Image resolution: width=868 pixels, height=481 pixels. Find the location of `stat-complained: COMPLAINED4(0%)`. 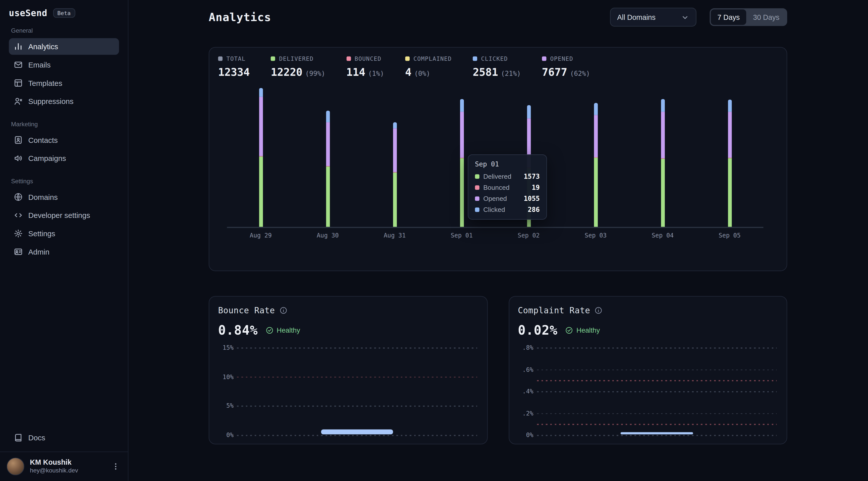

stat-complained: COMPLAINED4(0%) is located at coordinates (429, 67).